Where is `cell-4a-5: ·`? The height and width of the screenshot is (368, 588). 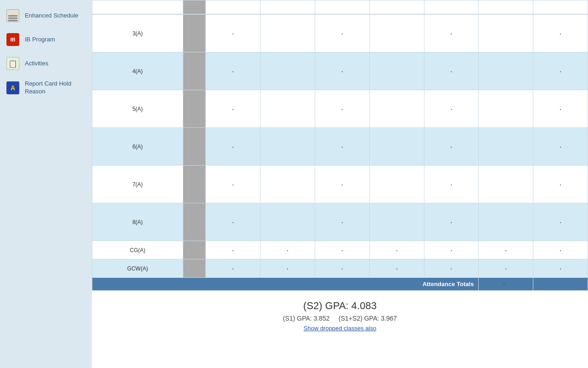 cell-4a-5: · is located at coordinates (451, 71).